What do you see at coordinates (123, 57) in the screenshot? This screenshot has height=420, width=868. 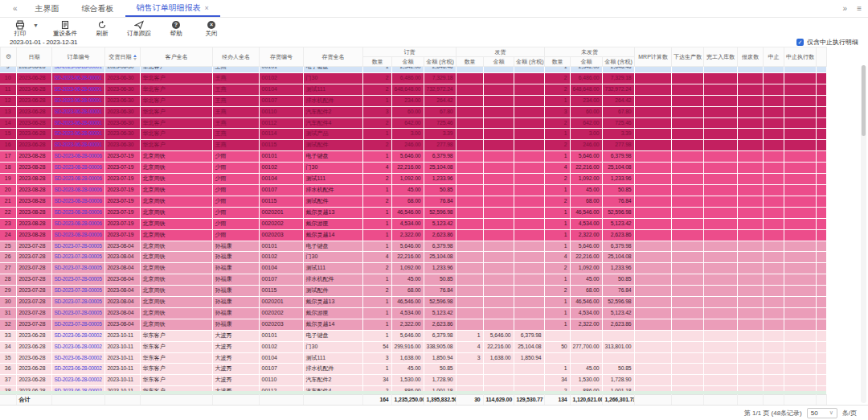 I see `column-header-delivery-date: 交货日期` at bounding box center [123, 57].